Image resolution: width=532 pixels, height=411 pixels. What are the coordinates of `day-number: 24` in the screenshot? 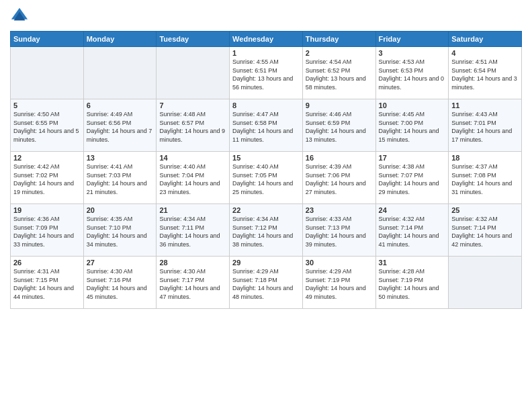 It's located at (412, 210).